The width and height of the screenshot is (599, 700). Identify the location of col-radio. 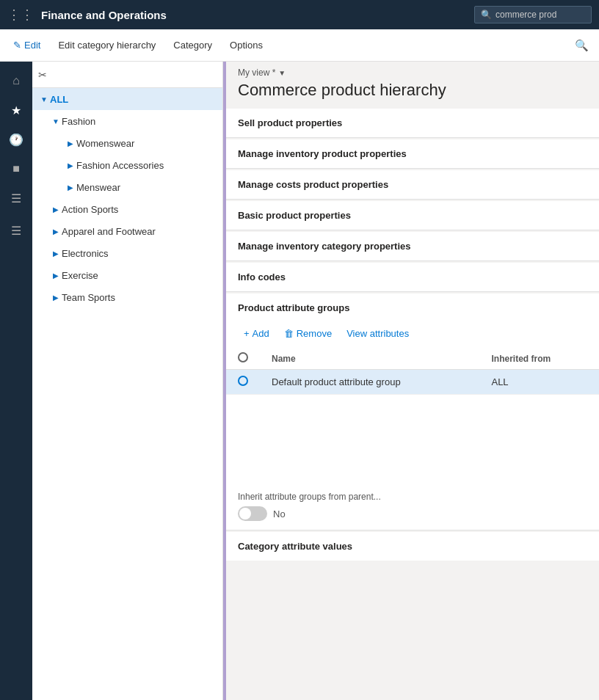
(243, 359).